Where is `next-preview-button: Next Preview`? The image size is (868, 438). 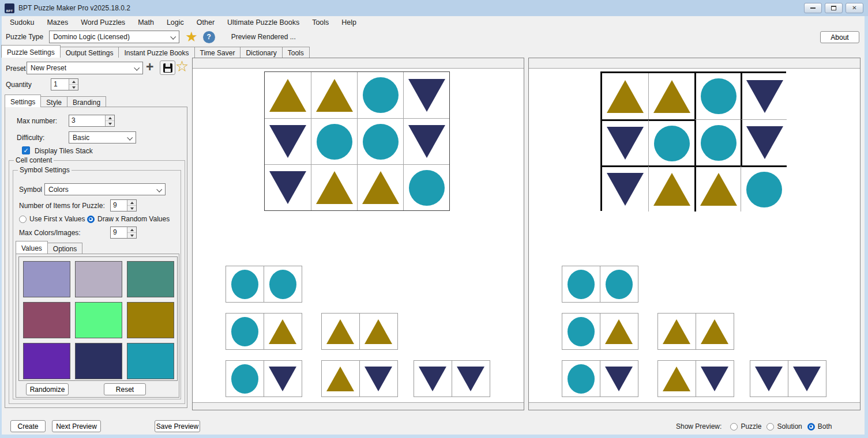 next-preview-button: Next Preview is located at coordinates (76, 426).